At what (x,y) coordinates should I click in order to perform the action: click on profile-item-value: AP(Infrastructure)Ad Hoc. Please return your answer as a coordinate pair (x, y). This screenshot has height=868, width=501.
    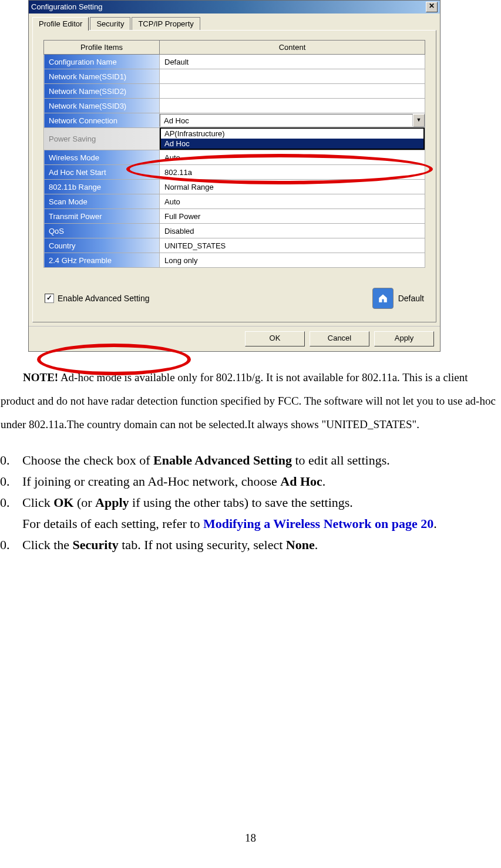
    Looking at the image, I should click on (292, 139).